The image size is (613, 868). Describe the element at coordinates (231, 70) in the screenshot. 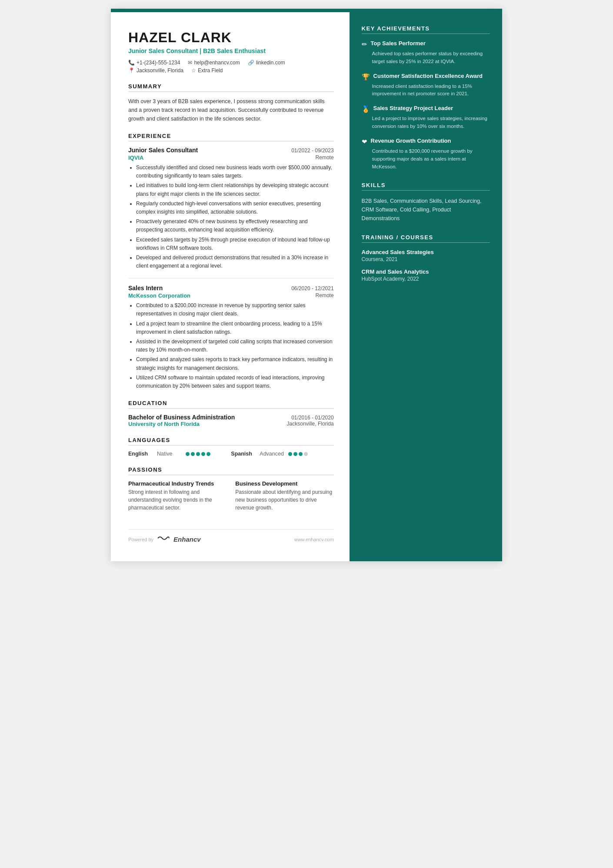

I see `contact-row-2: 📍 Jacksonville, Florida ☆ Extra Field` at that location.